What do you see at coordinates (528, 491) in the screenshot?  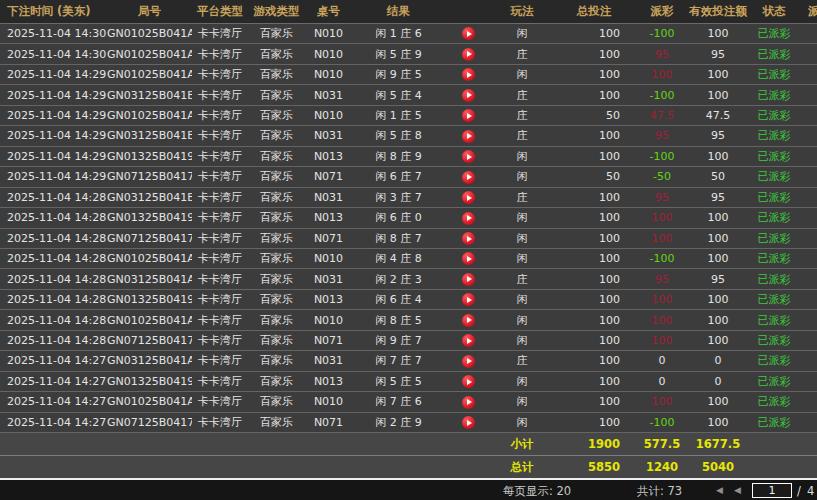 I see `page-size-label: 每页显示:` at bounding box center [528, 491].